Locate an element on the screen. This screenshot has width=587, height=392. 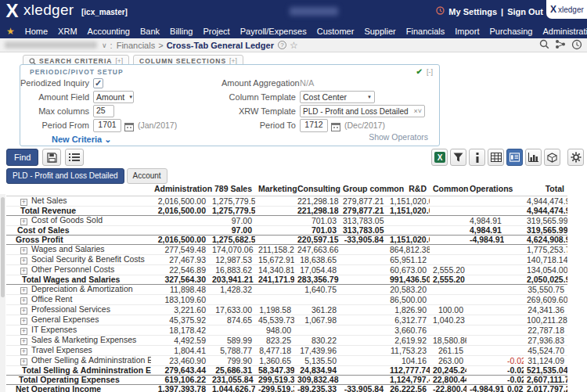
xledger-badge: X xledger is located at coordinates (567, 9).